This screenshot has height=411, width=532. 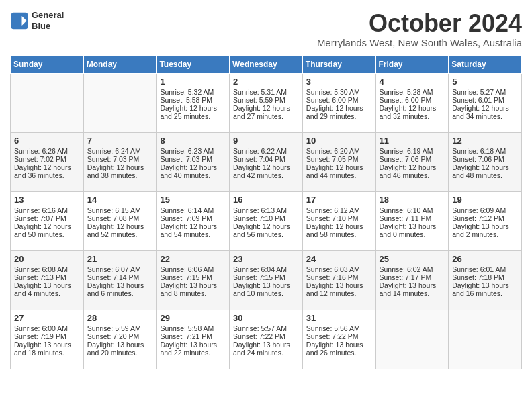 I want to click on calendar-cell: 13Sunrise: 6:16 AMSunset: 7:07 PMDayligh…, so click(x=47, y=221).